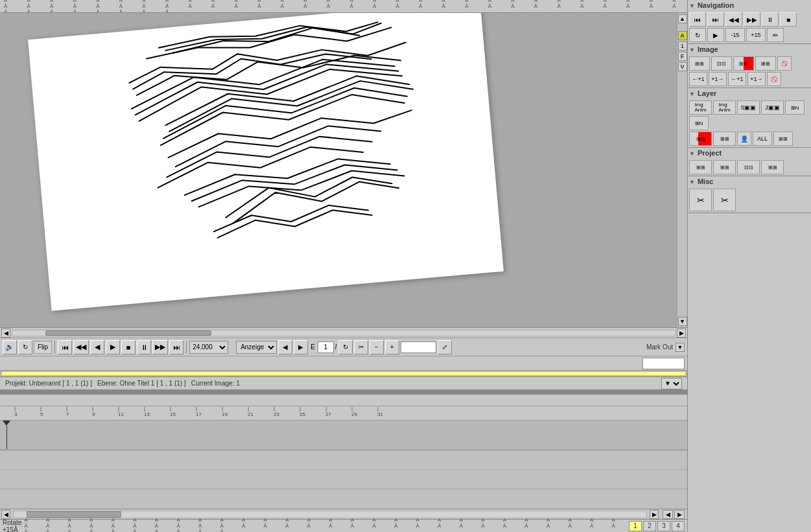  What do you see at coordinates (757, 79) in the screenshot?
I see `img-arrow-right2: +1→` at bounding box center [757, 79].